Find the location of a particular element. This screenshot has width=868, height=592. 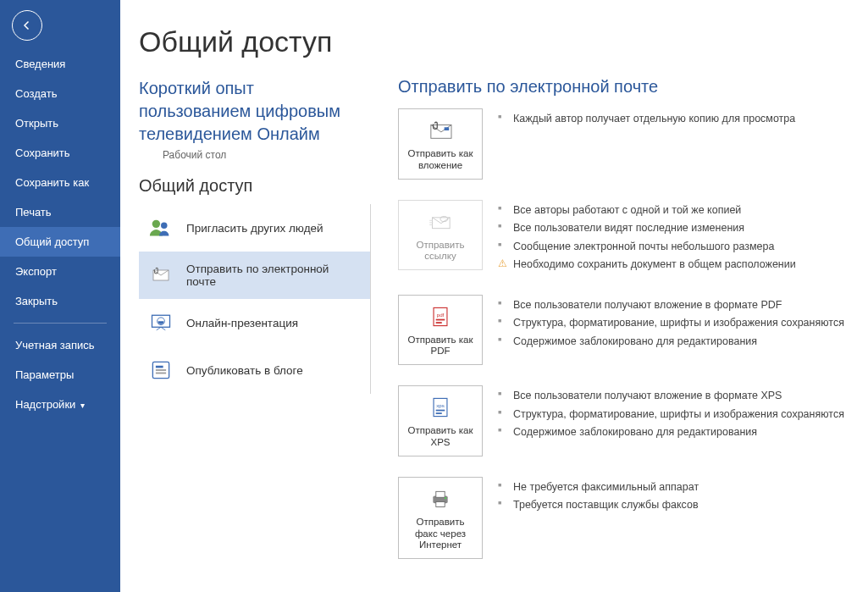

doc-title-line: пользованием цифровым is located at coordinates (240, 111).